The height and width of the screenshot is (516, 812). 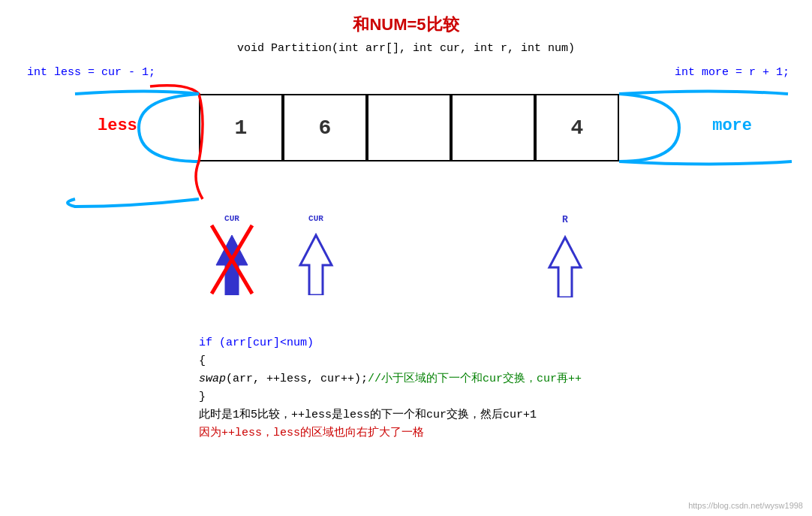 I want to click on code-line-5: 此时是1和5比较，++less是less的下一个和cur交换，然后cur+1, so click(x=390, y=415).